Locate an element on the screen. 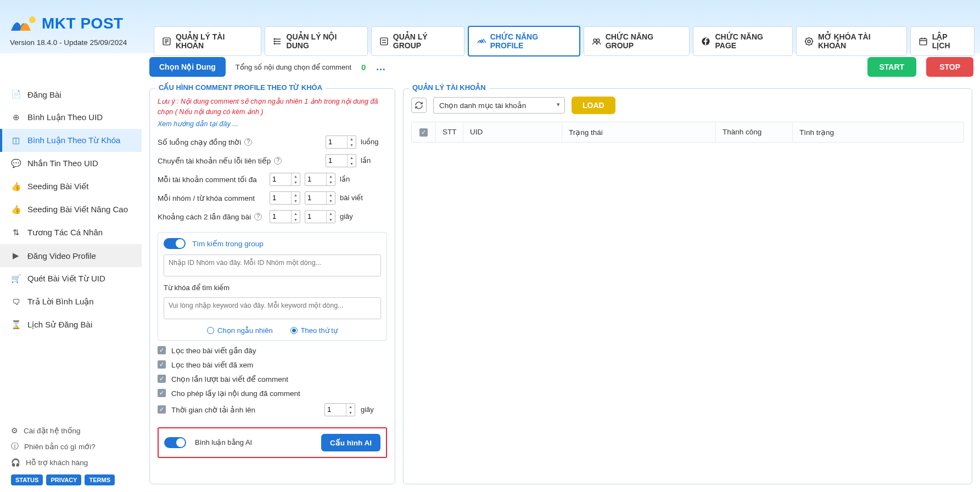 The height and width of the screenshot is (492, 980). version-label: Version 18.4.0 - Update 25/09/2024 is located at coordinates (74, 43).